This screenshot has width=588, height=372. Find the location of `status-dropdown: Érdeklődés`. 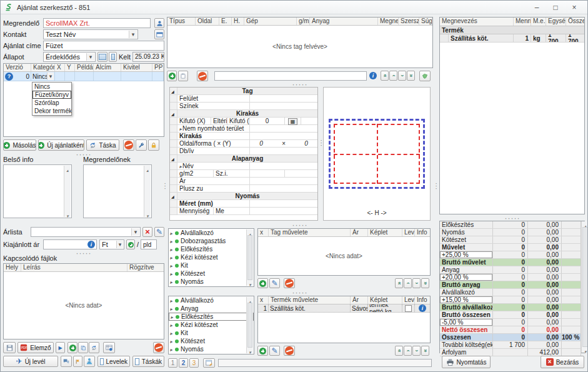

status-dropdown: Érdeklődés is located at coordinates (69, 57).